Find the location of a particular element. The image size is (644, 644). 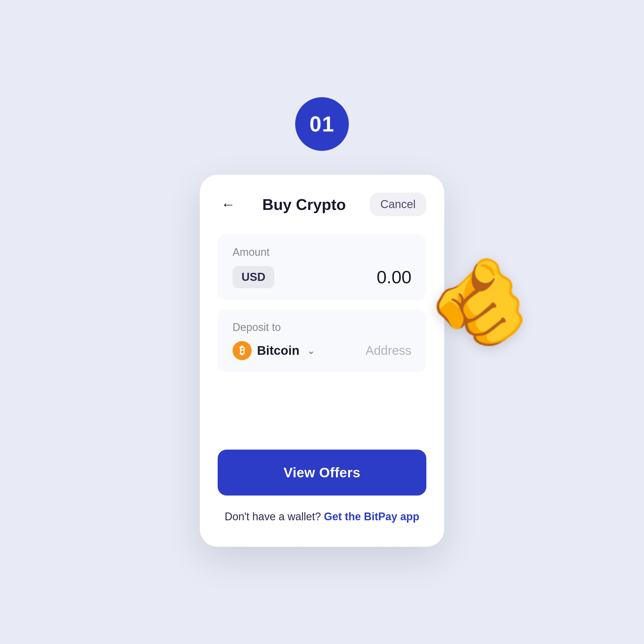

screen-header: ← Buy Crypto Cancel is located at coordinates (322, 204).